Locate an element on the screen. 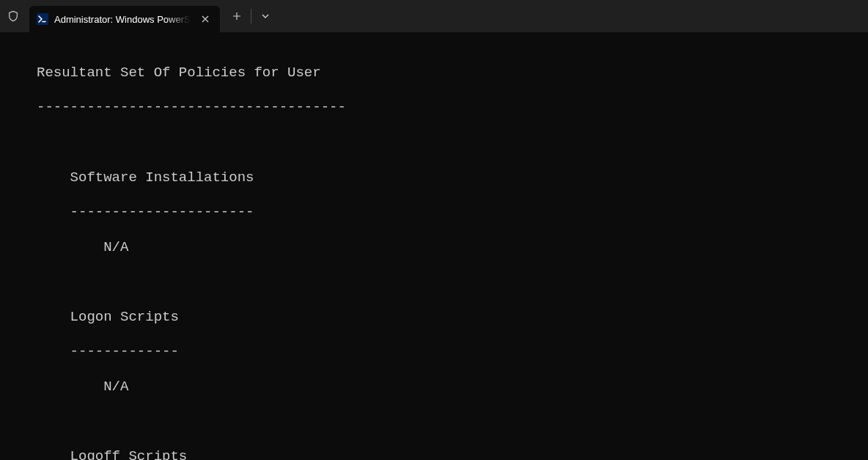 The image size is (868, 460). window-titlebar: Administrator: Windows PowerShell is located at coordinates (434, 16).